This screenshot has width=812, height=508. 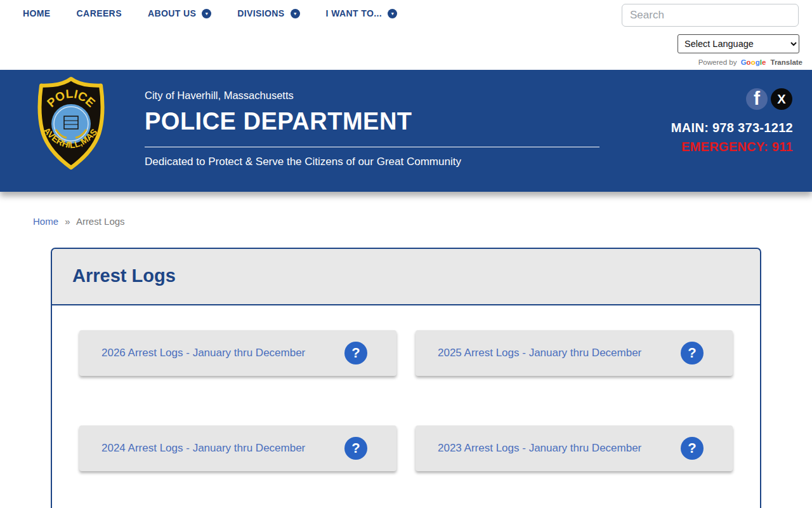 I want to click on header-text-block: City of Haverhill, Massachusetts POLICE …, so click(x=372, y=129).